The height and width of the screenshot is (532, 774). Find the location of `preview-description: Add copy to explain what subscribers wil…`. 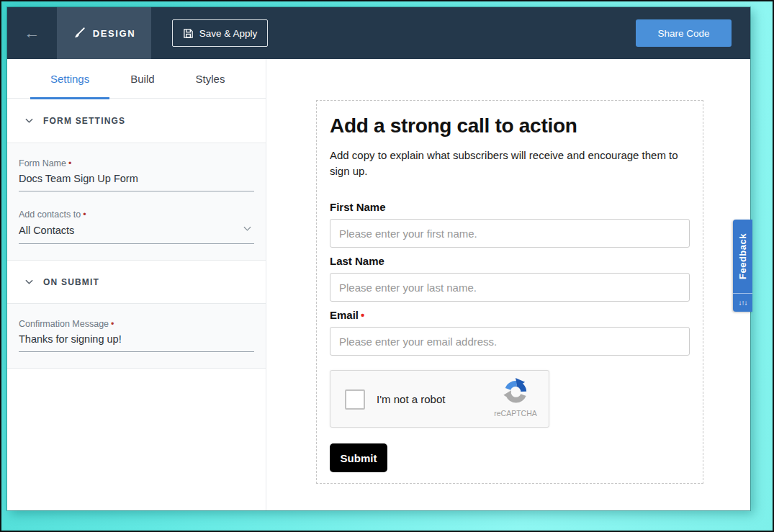

preview-description: Add copy to explain what subscribers wil… is located at coordinates (510, 163).